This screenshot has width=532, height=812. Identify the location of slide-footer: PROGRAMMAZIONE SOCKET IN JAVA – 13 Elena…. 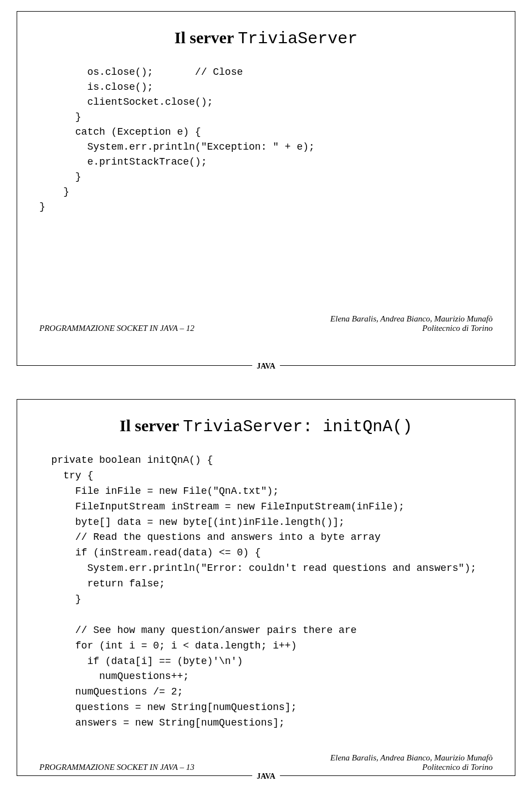
(266, 763).